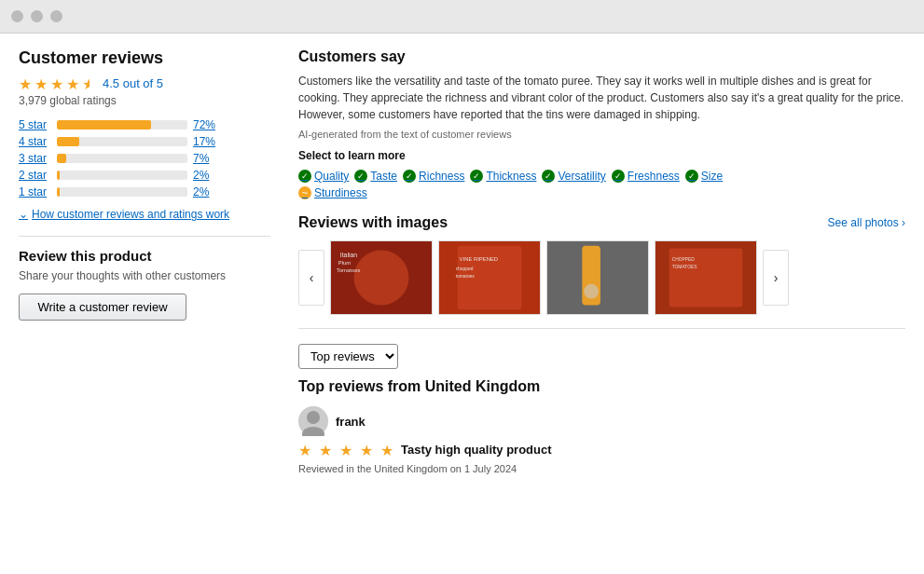  What do you see at coordinates (35, 192) in the screenshot?
I see `bar-label-1: 1 star` at bounding box center [35, 192].